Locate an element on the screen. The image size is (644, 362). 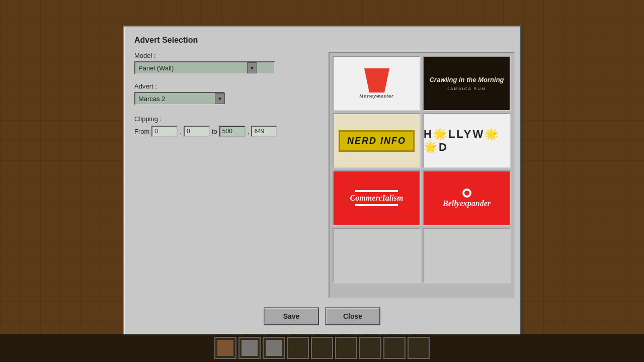
to-label: to is located at coordinates (214, 132).